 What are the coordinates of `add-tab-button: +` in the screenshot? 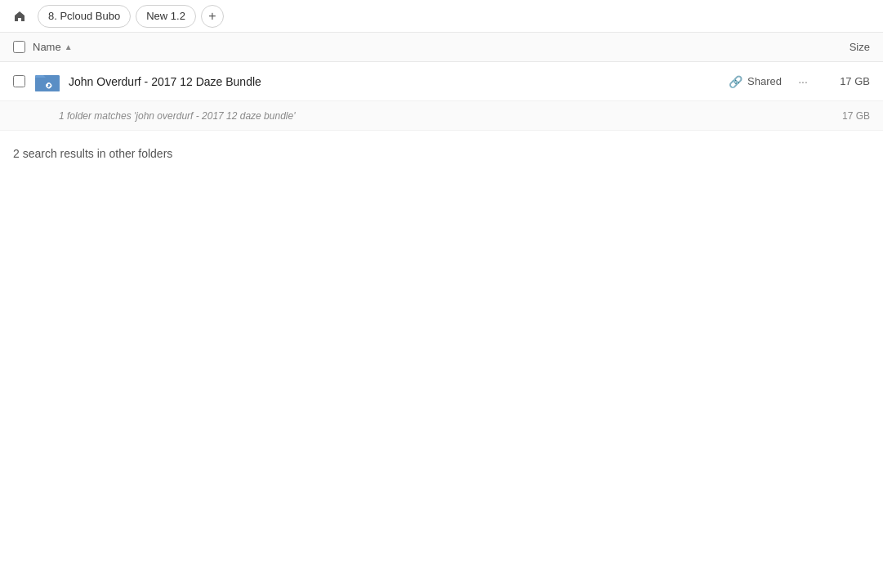 It's located at (212, 16).